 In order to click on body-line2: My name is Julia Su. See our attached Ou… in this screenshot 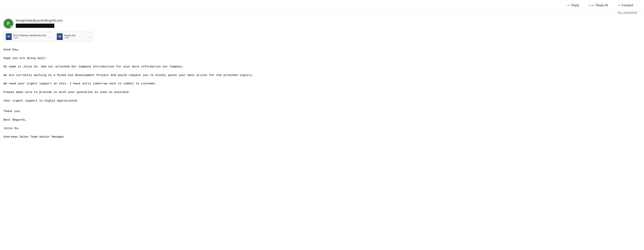, I will do `click(320, 67)`.